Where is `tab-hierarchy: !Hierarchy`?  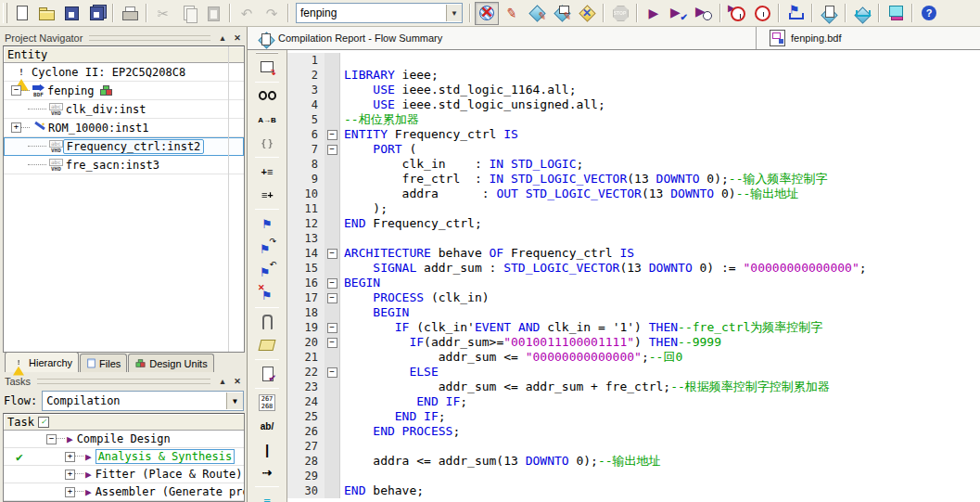
tab-hierarchy: !Hierarchy is located at coordinates (42, 362).